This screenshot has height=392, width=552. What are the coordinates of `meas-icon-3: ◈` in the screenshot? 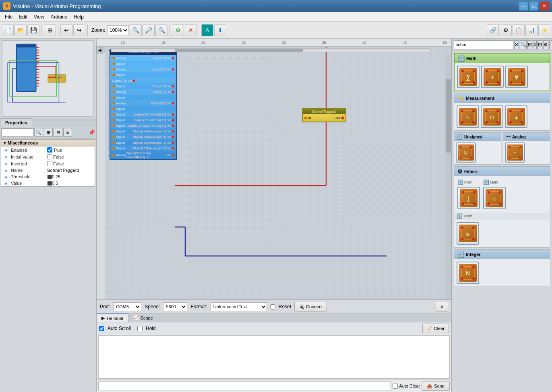 It's located at (516, 117).